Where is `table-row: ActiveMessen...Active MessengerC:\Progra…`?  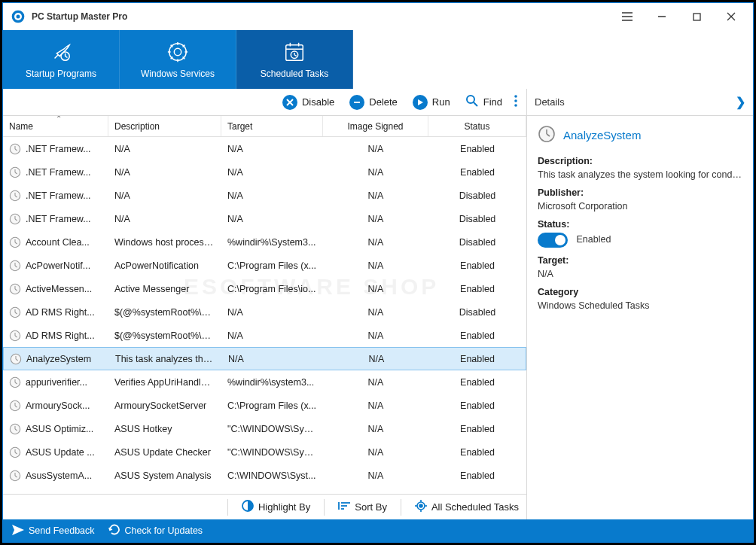 table-row: ActiveMessen...Active MessengerC:\Progra… is located at coordinates (265, 289).